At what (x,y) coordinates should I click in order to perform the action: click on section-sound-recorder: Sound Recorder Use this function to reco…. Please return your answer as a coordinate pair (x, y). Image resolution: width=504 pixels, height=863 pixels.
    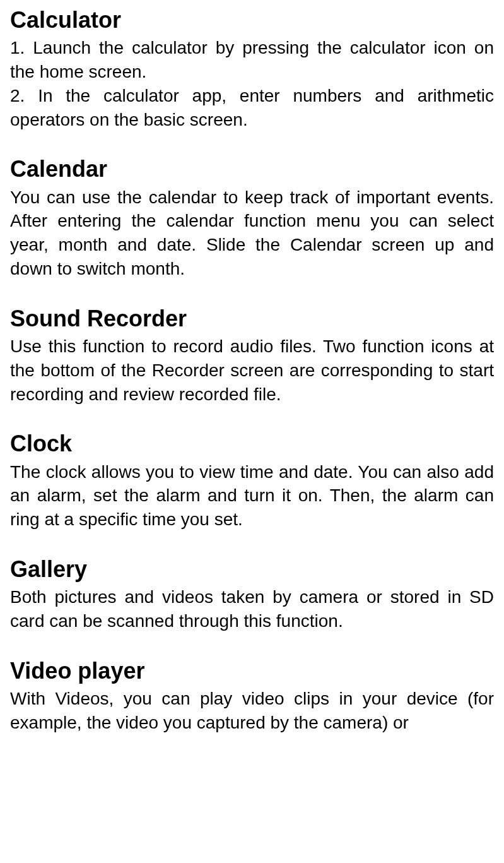
    Looking at the image, I should click on (252, 356).